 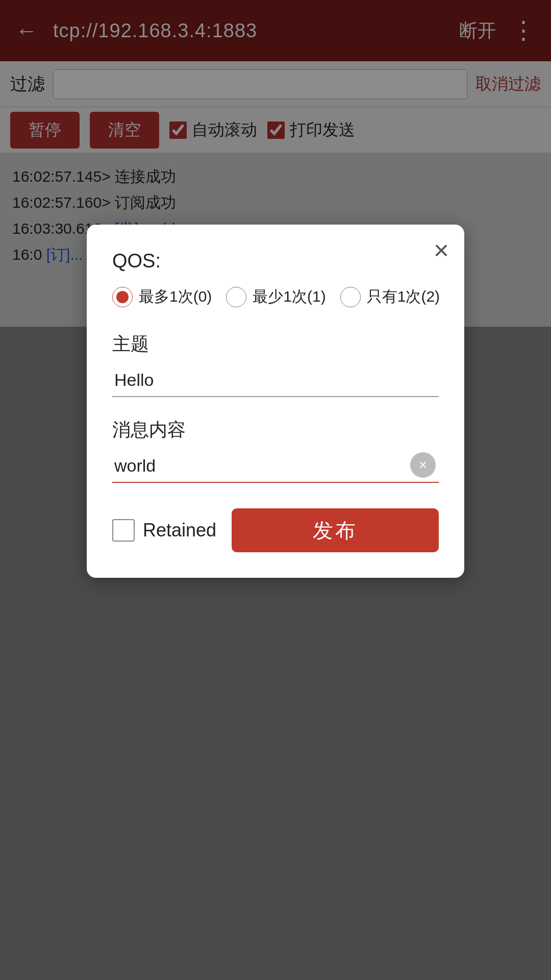 I want to click on message-input, so click(x=276, y=468).